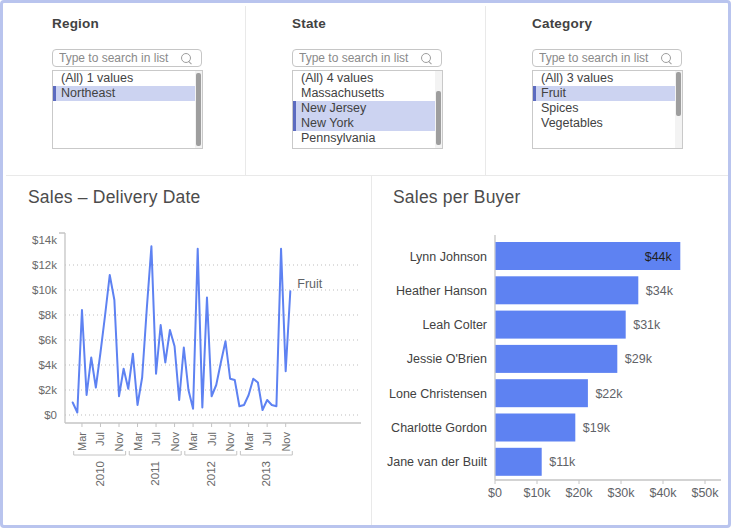 Image resolution: width=731 pixels, height=528 pixels. Describe the element at coordinates (364, 78) in the screenshot. I see `list-item-all: (All) 4 values` at that location.